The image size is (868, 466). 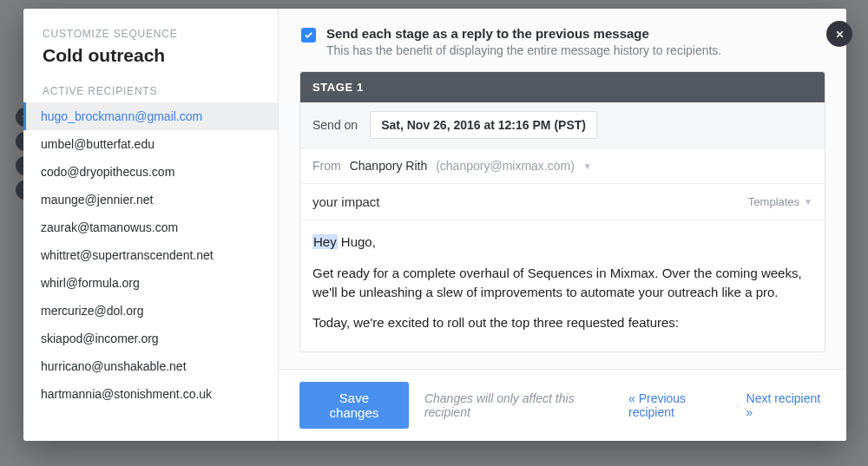 What do you see at coordinates (309, 35) in the screenshot?
I see `reply-checkbox` at bounding box center [309, 35].